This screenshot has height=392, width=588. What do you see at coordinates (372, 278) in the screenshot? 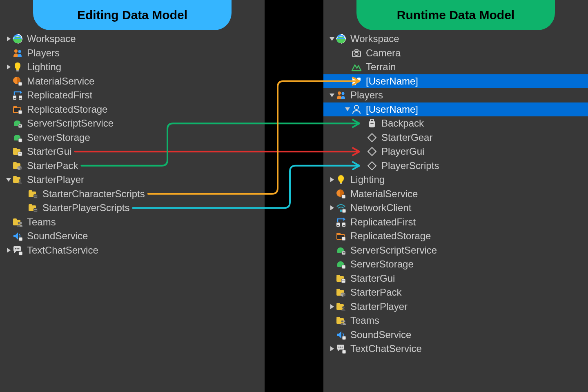
I see `tree-item-label: StarterGui` at bounding box center [372, 278].